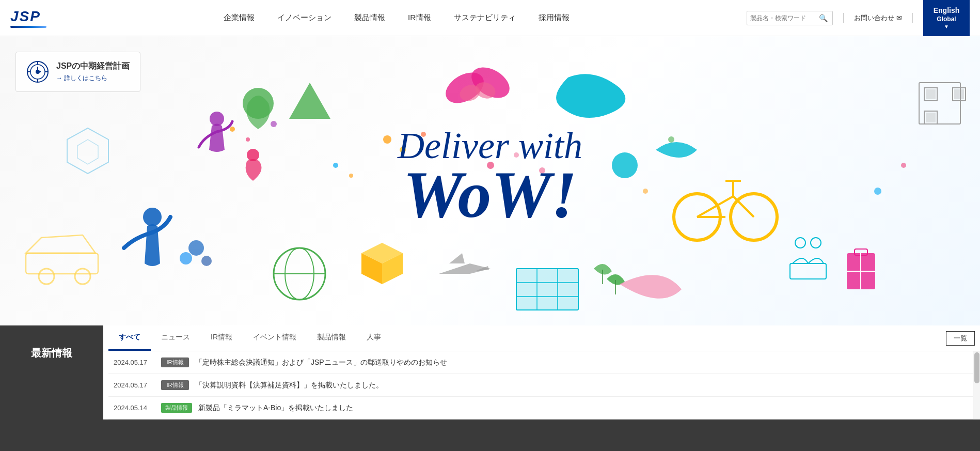  Describe the element at coordinates (52, 343) in the screenshot. I see `news-label: 最新情報` at that location.